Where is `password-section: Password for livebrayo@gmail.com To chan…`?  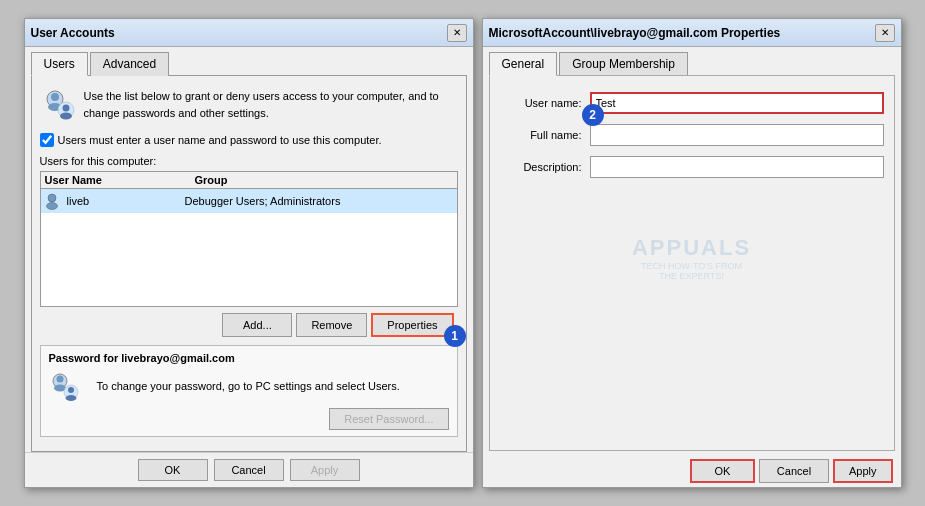
password-section: Password for livebrayo@gmail.com To chan… is located at coordinates (249, 391).